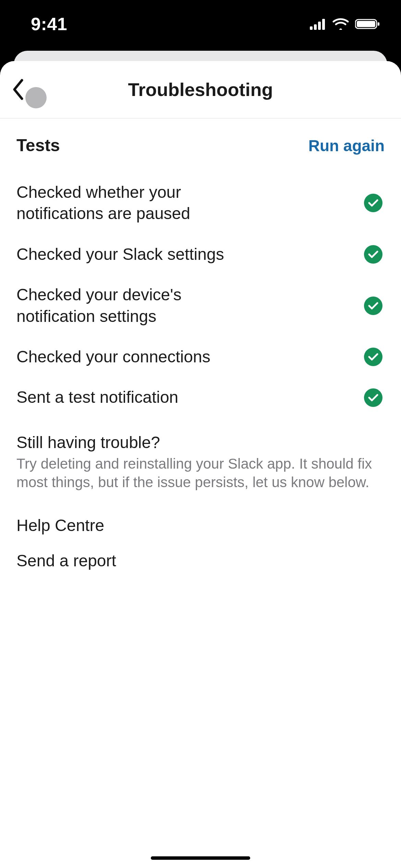  Describe the element at coordinates (38, 145) in the screenshot. I see `tests-section-title: Tests` at that location.